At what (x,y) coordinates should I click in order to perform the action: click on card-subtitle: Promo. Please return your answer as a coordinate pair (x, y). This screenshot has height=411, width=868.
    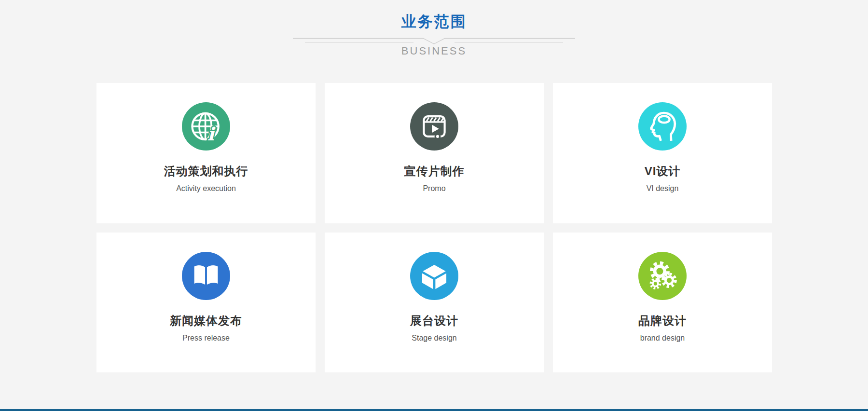
    Looking at the image, I should click on (434, 189).